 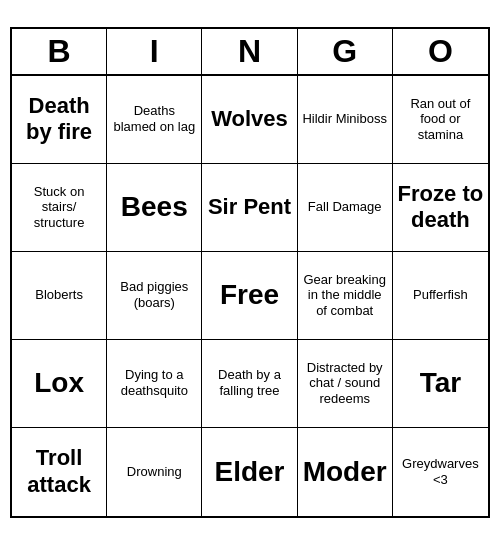 What do you see at coordinates (250, 207) in the screenshot?
I see `cell-text-7: Sir Pent` at bounding box center [250, 207].